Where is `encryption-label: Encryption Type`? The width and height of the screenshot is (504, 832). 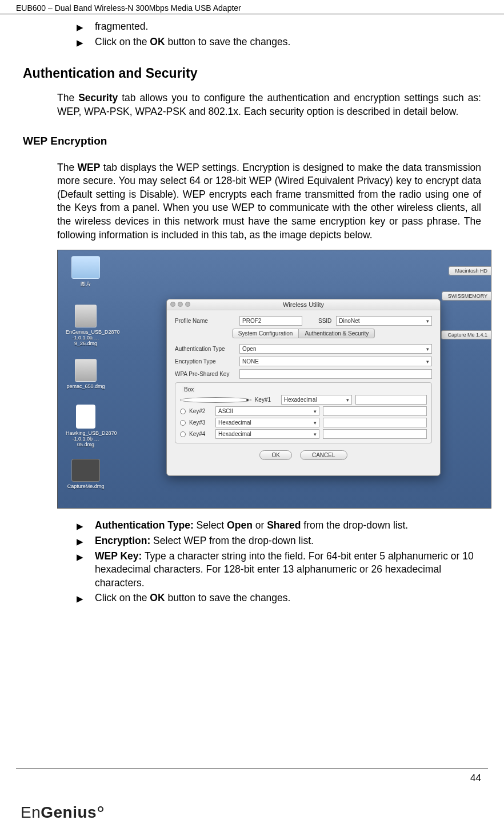 encryption-label: Encryption Type is located at coordinates (205, 361).